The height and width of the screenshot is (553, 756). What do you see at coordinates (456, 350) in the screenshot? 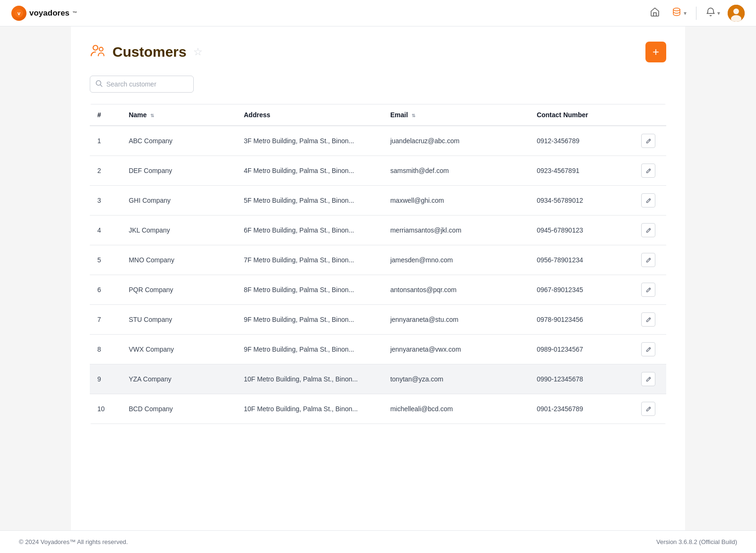
I see `cell-email: jennyaraneta@vwx.com` at bounding box center [456, 350].